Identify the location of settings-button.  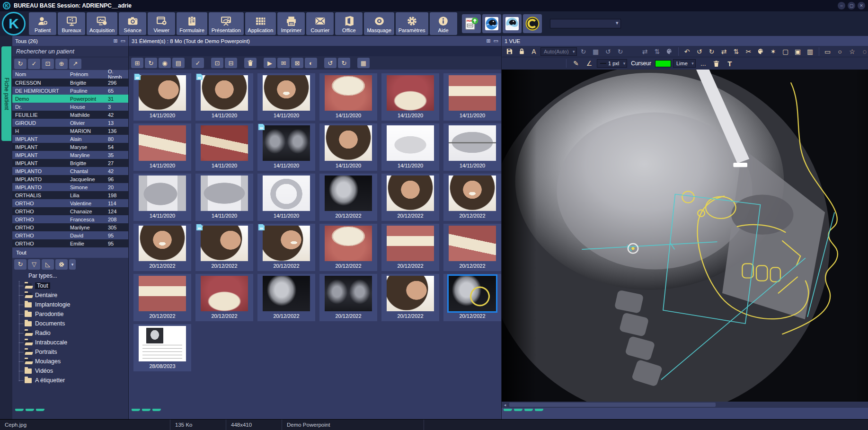
(62, 264).